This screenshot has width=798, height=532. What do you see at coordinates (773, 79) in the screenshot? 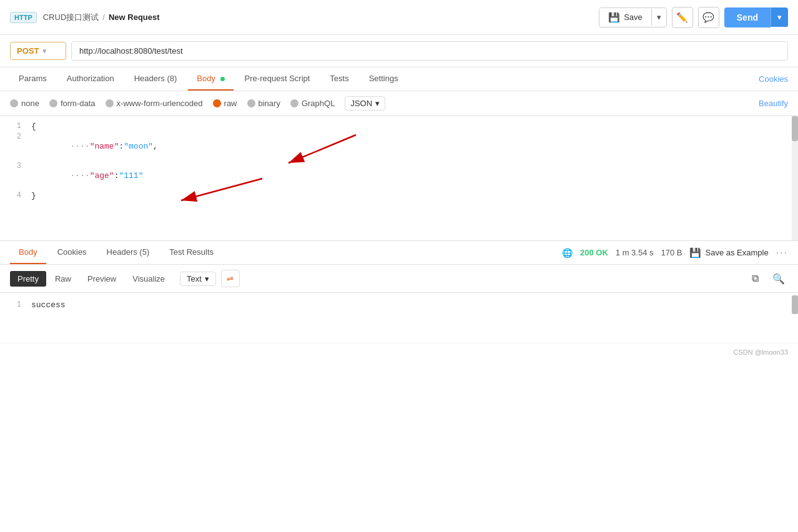
I see `cookies-button: Cookies` at bounding box center [773, 79].